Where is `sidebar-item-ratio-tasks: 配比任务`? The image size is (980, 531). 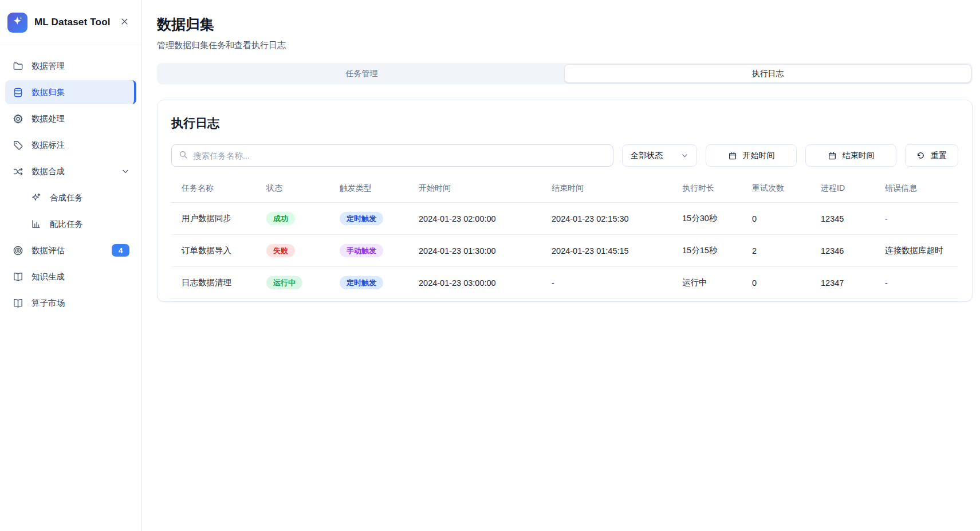
sidebar-item-ratio-tasks: 配比任务 is located at coordinates (71, 224).